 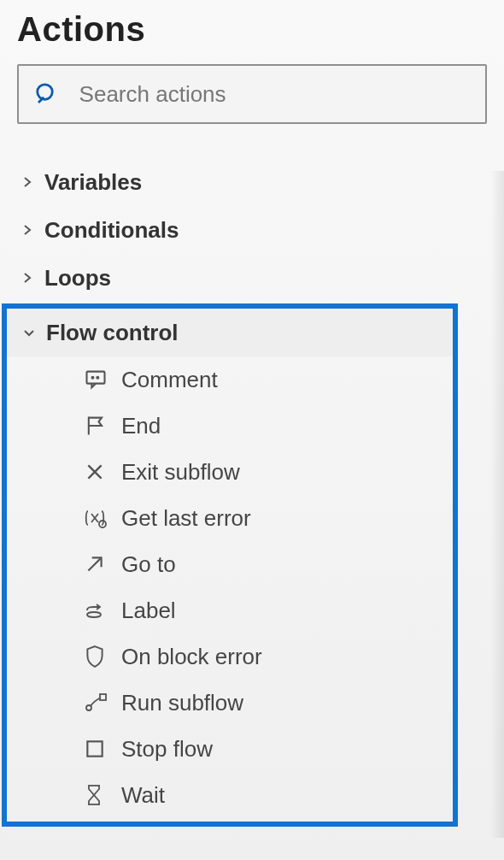 I want to click on action-wait: Wait, so click(x=230, y=795).